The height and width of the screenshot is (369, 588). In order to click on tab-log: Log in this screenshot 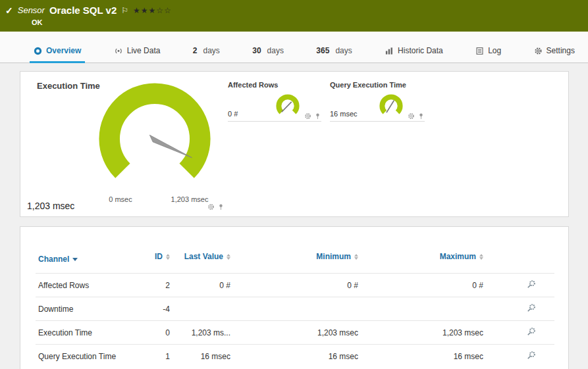, I will do `click(489, 51)`.